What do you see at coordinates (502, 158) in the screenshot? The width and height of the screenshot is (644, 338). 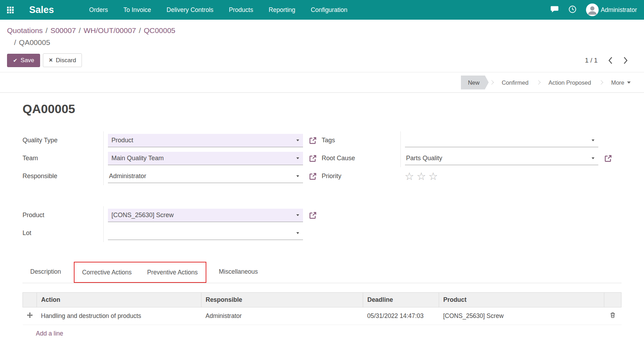 I see `root-cause-select: Parts Quality` at bounding box center [502, 158].